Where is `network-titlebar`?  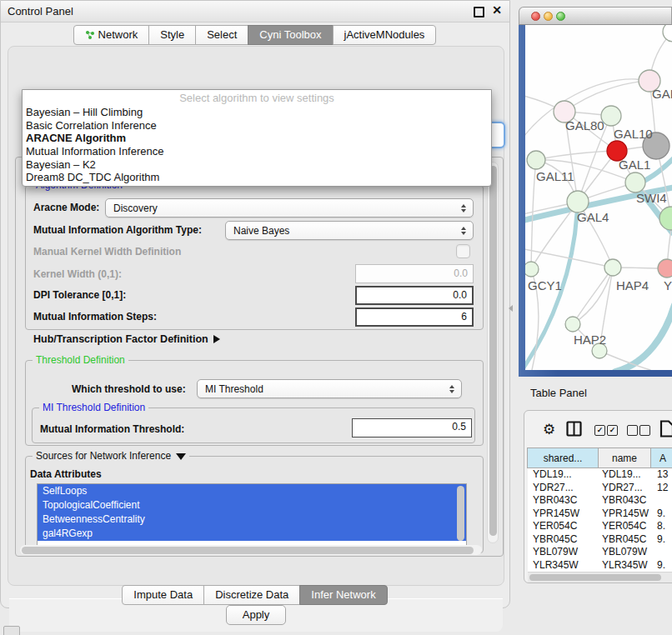
network-titlebar is located at coordinates (595, 16).